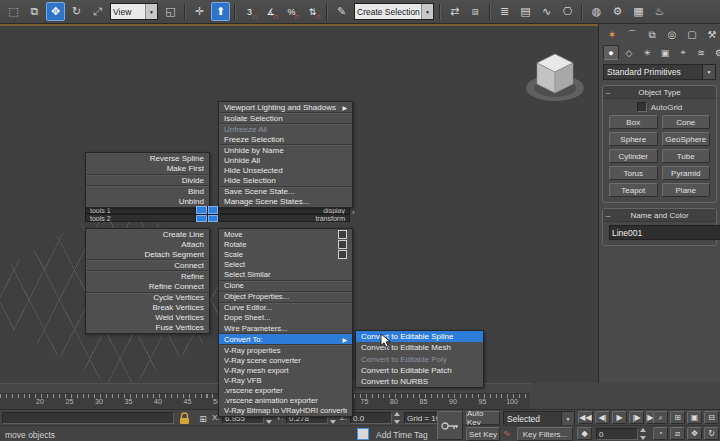  Describe the element at coordinates (694, 434) in the screenshot. I see `pan-view-icon: ✥` at that location.